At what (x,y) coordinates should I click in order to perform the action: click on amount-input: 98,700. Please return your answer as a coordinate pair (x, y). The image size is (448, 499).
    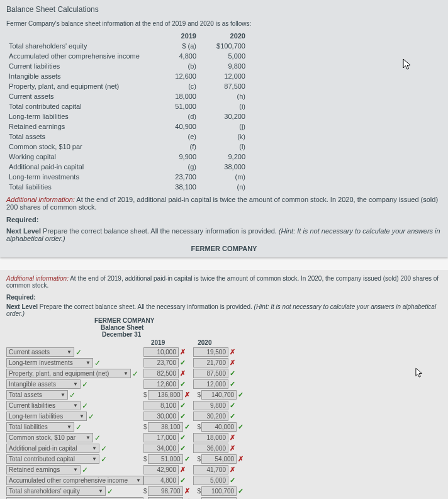
    Looking at the image, I should click on (165, 491).